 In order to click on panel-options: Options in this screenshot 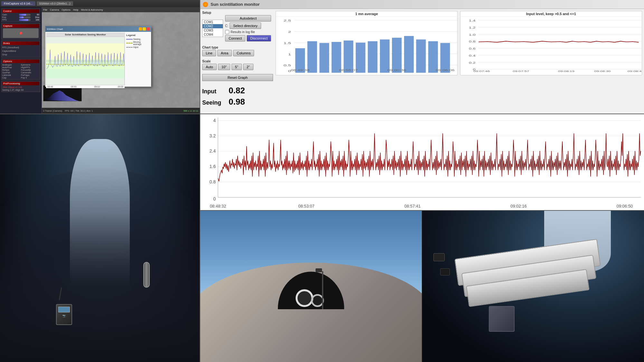, I will do `click(21, 61)`.